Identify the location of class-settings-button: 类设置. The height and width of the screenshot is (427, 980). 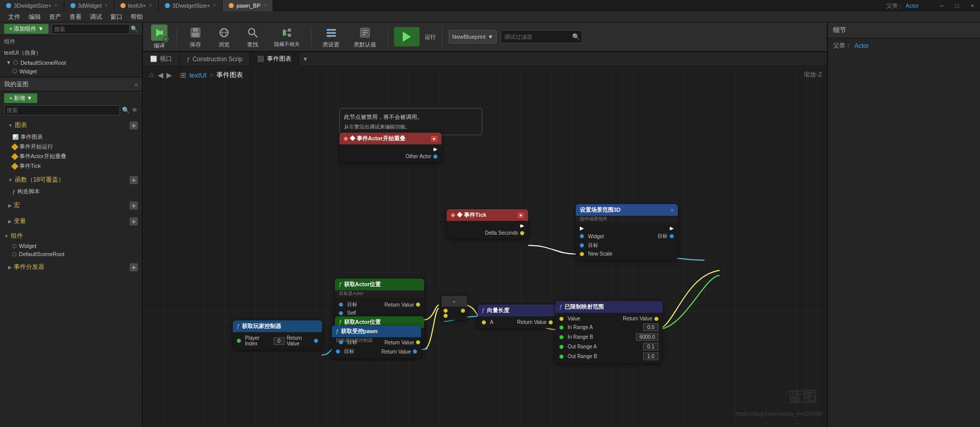
(331, 37).